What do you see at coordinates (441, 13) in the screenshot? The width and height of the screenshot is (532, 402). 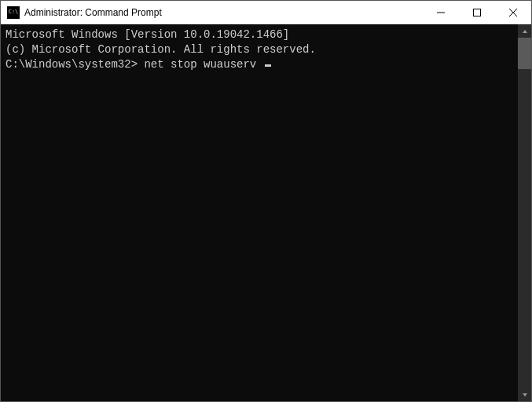 I see `minimize-icon` at bounding box center [441, 13].